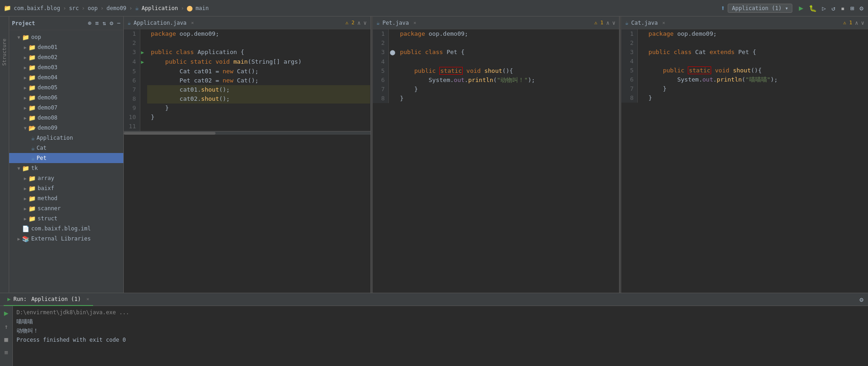 This screenshot has width=868, height=366. Describe the element at coordinates (66, 161) in the screenshot. I see `project-tree: ▼ 📁 oop ▶ 📁 demo01 ▶ 📁 demo02 ▶ 📁` at that location.